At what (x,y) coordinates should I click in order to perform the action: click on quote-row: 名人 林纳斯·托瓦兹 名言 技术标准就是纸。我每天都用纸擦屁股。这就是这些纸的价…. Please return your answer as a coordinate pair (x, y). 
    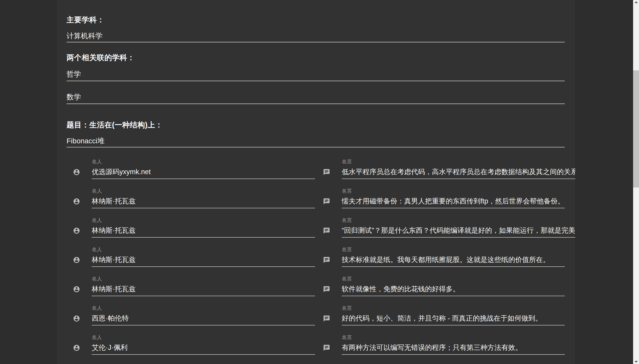
    Looking at the image, I should click on (316, 256).